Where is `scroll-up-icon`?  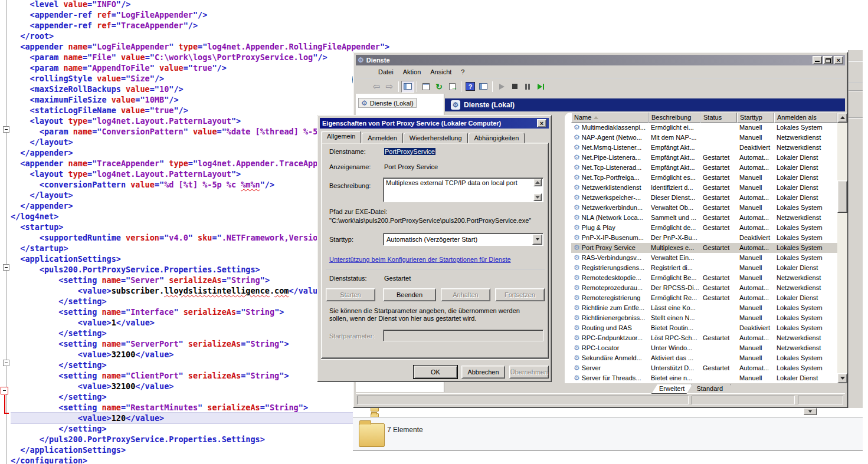
scroll-up-icon is located at coordinates (538, 183).